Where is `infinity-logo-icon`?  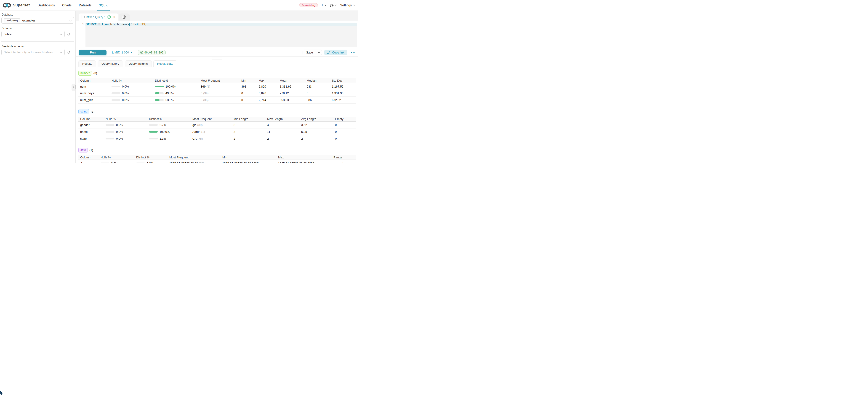 infinity-logo-icon is located at coordinates (7, 5).